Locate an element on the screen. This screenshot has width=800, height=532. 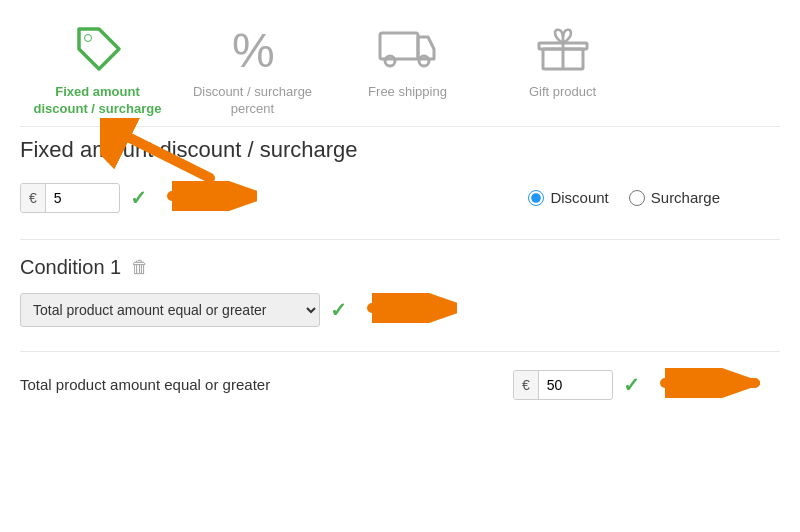
bottom-right: € ✓ is located at coordinates (636, 385).